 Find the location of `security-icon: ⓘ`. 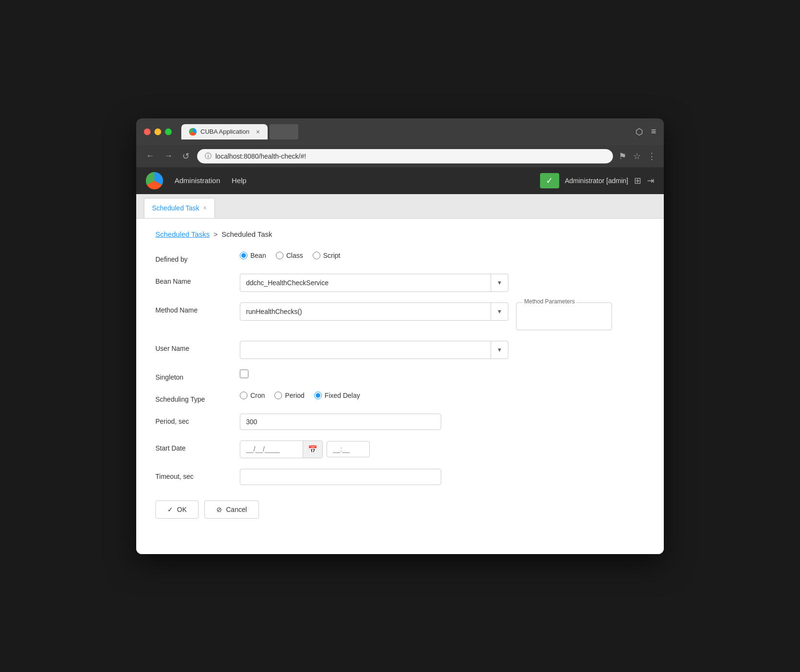

security-icon: ⓘ is located at coordinates (208, 156).